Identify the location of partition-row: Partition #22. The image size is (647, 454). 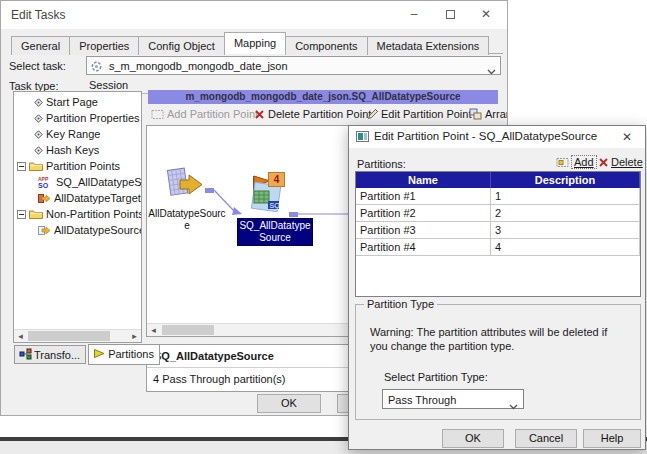
(498, 214).